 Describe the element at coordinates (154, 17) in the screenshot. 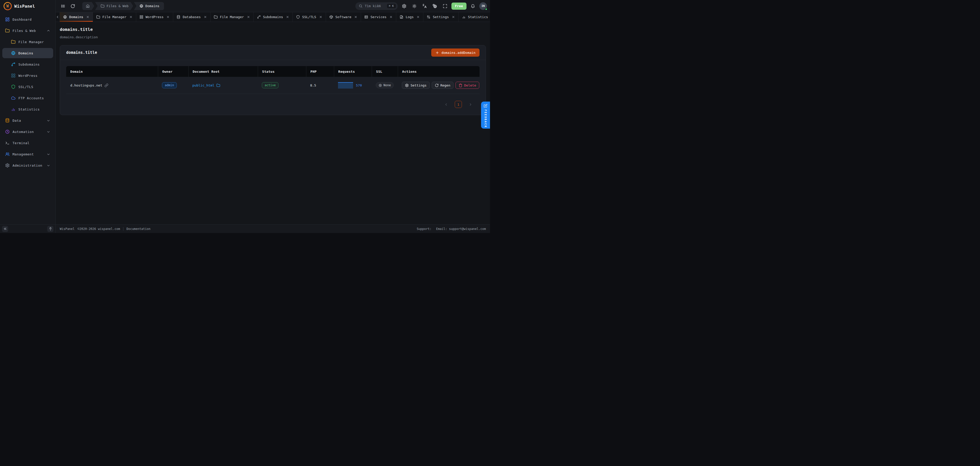

I see `tab-wordpress: WordPress` at that location.